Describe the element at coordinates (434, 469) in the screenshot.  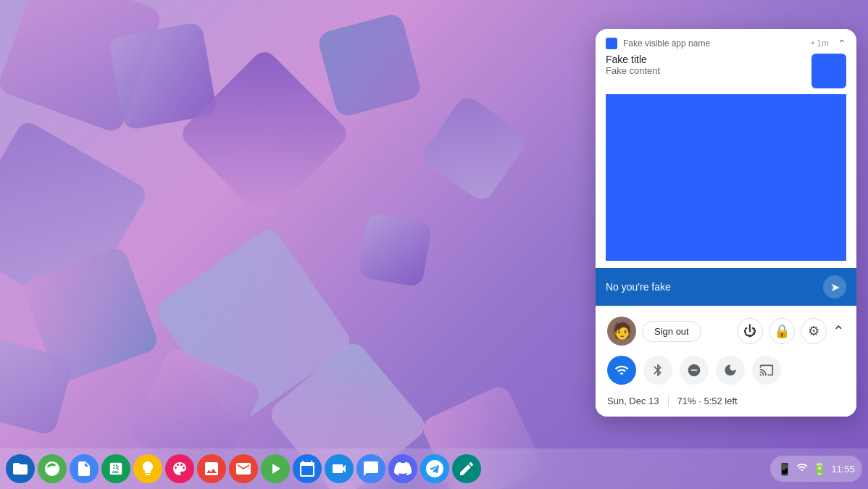
I see `taskbar: 📱 🔋 11:55` at that location.